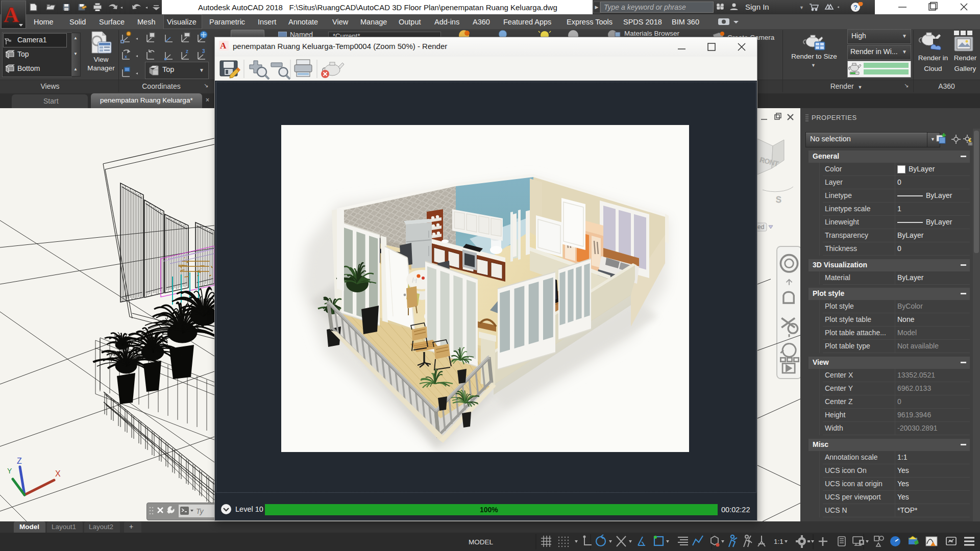 This screenshot has height=551, width=980. What do you see at coordinates (187, 51) in the screenshot?
I see `svg-text: z` at bounding box center [187, 51].